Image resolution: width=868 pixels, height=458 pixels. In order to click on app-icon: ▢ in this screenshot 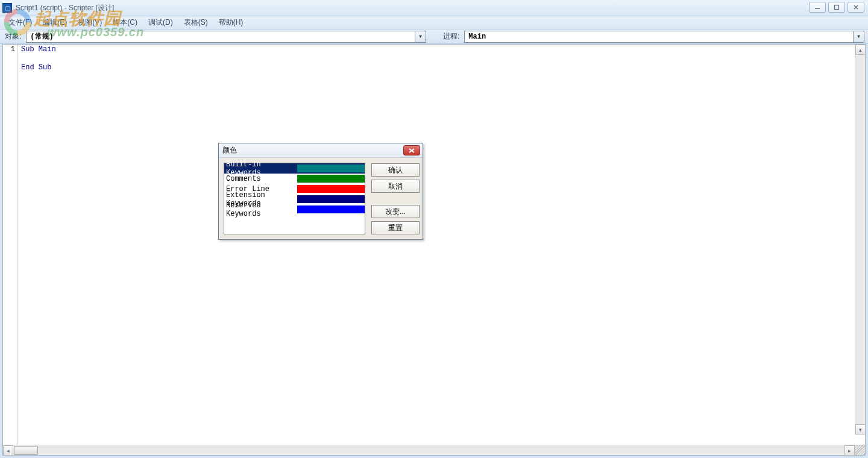, I will do `click(7, 8)`.